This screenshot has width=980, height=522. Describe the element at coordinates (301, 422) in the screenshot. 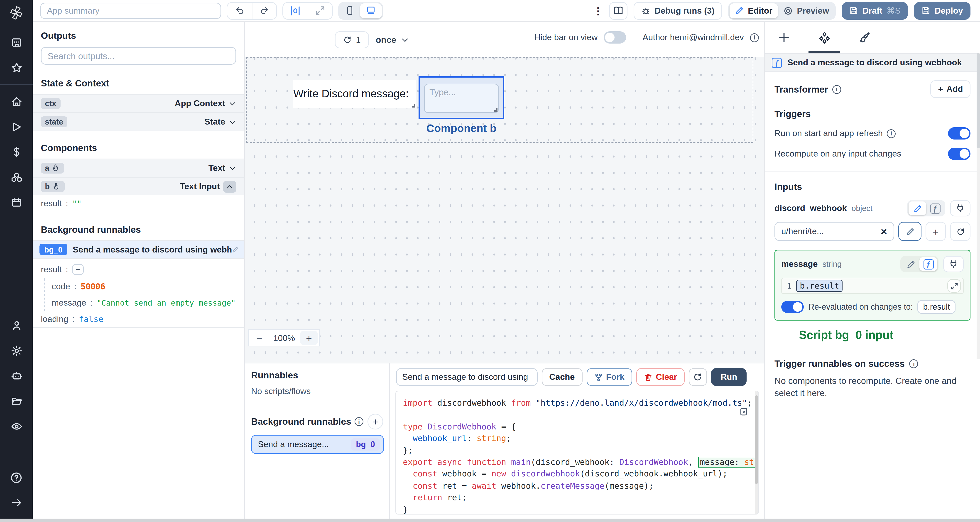

I see `bg-runnables-title: Background runnables` at that location.